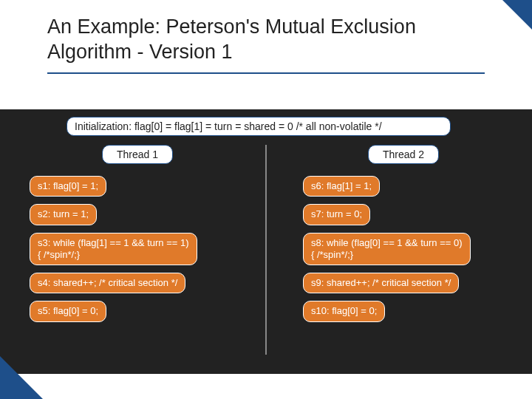  What do you see at coordinates (266, 40) in the screenshot?
I see `slide-title: An Example: Peterson's Mutual Exclusion …` at bounding box center [266, 40].